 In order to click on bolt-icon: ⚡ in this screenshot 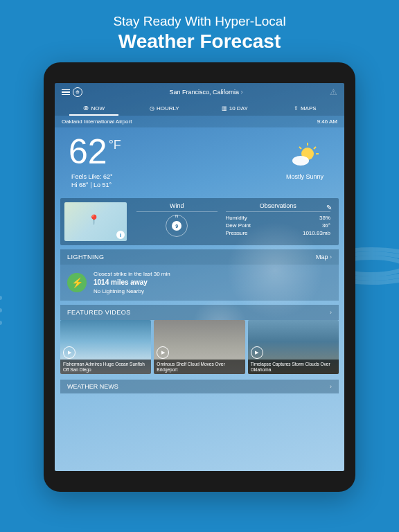, I will do `click(77, 283)`.